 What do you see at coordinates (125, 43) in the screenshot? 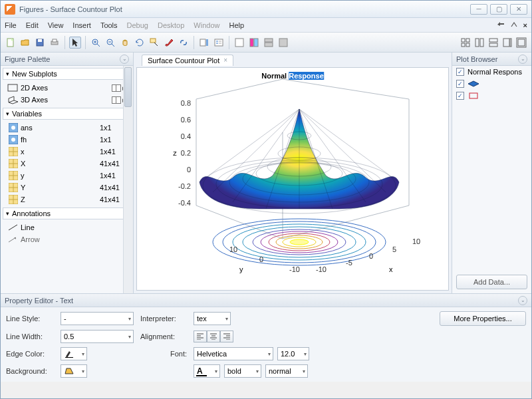
I see `pan-icon` at bounding box center [125, 43].